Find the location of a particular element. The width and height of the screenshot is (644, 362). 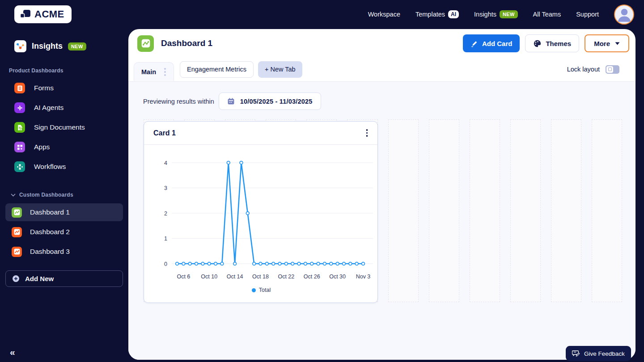

dashboard-1-icon is located at coordinates (17, 213).